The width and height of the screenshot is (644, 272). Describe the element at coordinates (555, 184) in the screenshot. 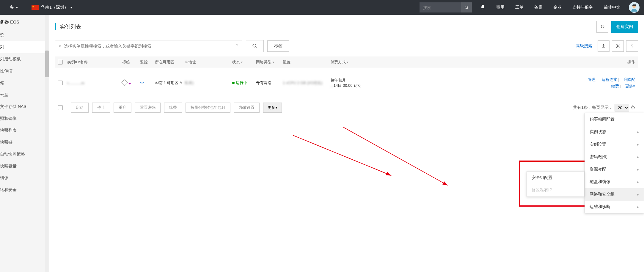

I see `network-security-submenu: 安全组配置 修改私有IP` at that location.